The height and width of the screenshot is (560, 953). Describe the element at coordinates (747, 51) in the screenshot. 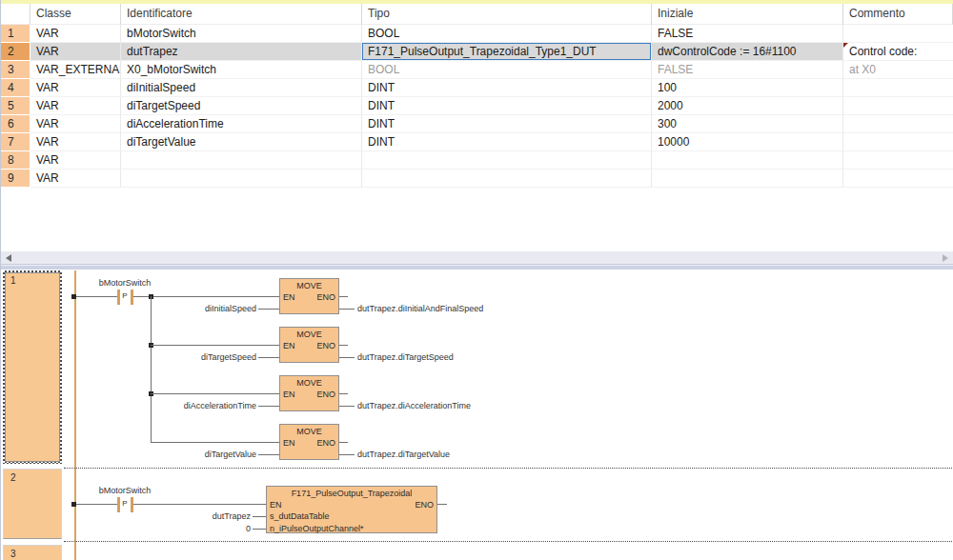

I see `cell-iniziale: dwControlCode := 16#1100` at that location.